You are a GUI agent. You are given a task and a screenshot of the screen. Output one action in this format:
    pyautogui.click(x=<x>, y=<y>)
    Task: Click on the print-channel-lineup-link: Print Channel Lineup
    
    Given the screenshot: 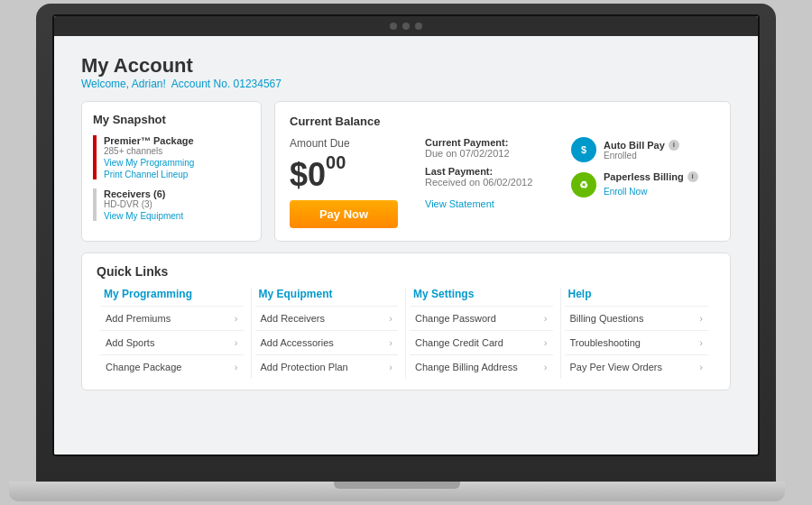 What is the action you would take?
    pyautogui.click(x=177, y=175)
    